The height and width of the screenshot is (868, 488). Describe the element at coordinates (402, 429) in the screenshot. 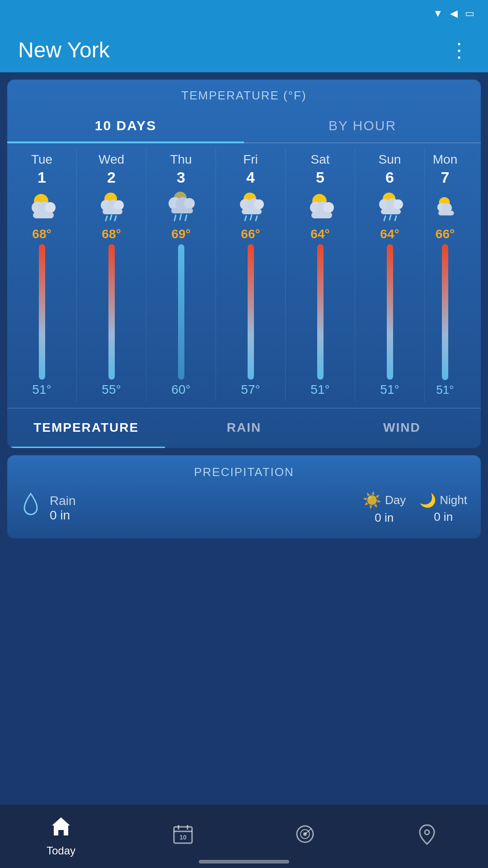

I see `metric-tab-wind: WIND` at that location.